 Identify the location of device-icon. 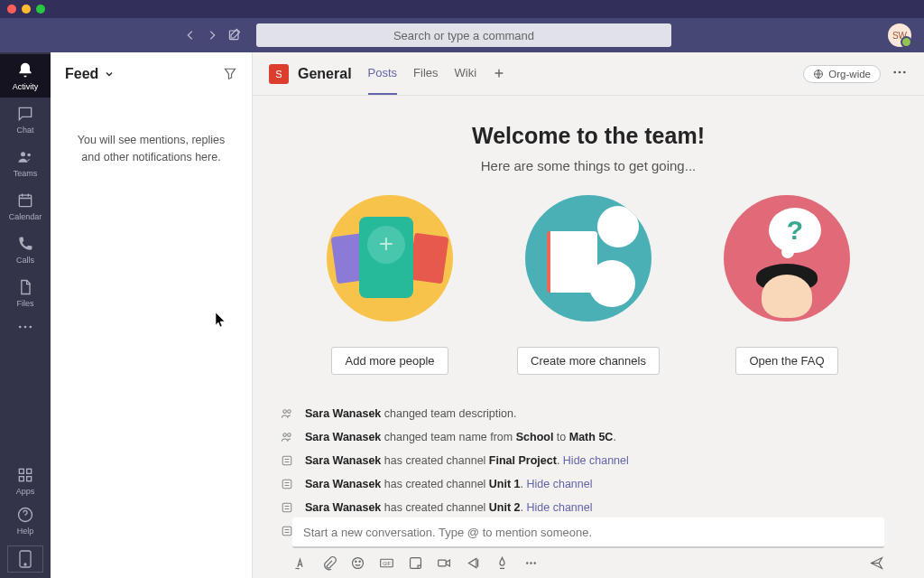
(25, 559).